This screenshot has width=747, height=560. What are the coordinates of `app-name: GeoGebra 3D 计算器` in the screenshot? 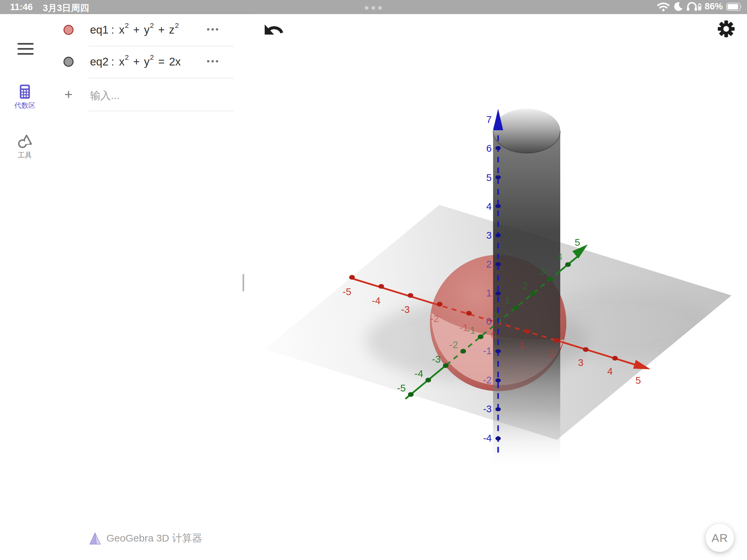 It's located at (154, 538).